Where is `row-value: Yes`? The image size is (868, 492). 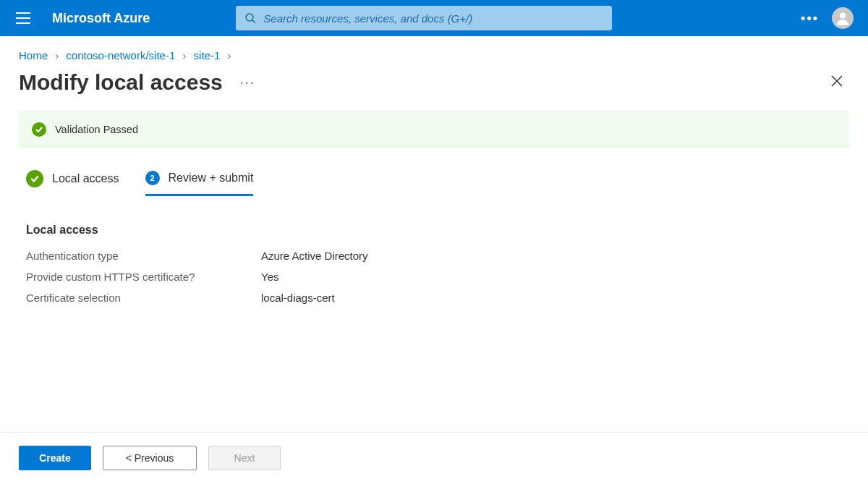 row-value: Yes is located at coordinates (270, 276).